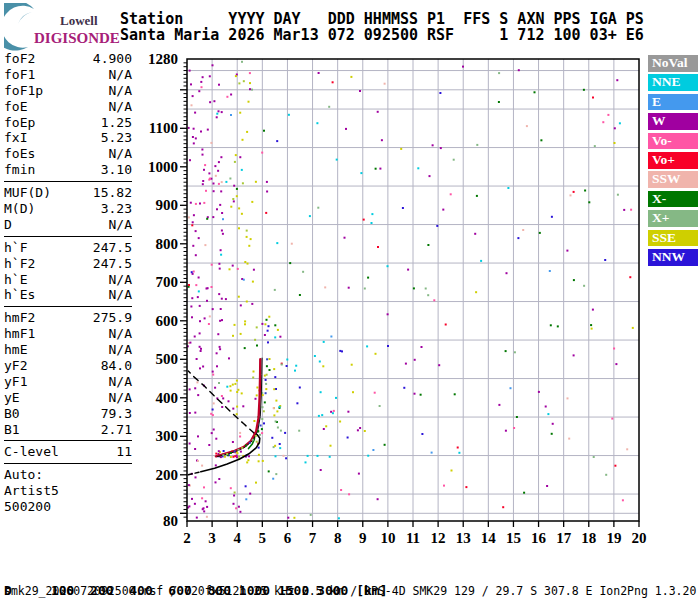 The image size is (700, 600). What do you see at coordinates (640, 538) in the screenshot?
I see `x-axis-label: 20` at bounding box center [640, 538].